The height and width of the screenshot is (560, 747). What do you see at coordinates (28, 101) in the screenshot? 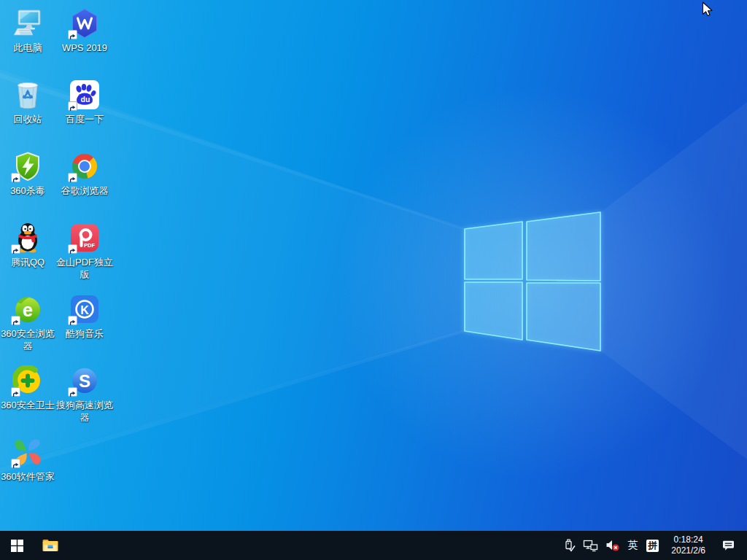
I see `desktop-icon-recycle-bin: 回收站` at bounding box center [28, 101].